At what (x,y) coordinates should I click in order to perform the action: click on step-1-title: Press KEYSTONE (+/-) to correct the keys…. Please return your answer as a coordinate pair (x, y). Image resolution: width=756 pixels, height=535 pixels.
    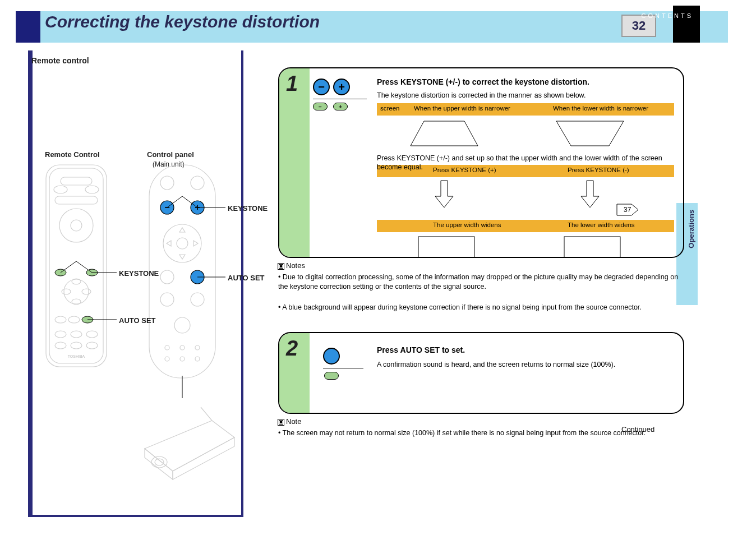
    Looking at the image, I should click on (483, 82).